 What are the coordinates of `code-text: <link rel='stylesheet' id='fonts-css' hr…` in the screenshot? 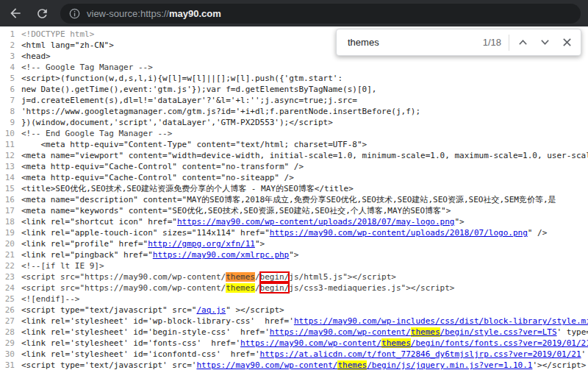 It's located at (304, 343).